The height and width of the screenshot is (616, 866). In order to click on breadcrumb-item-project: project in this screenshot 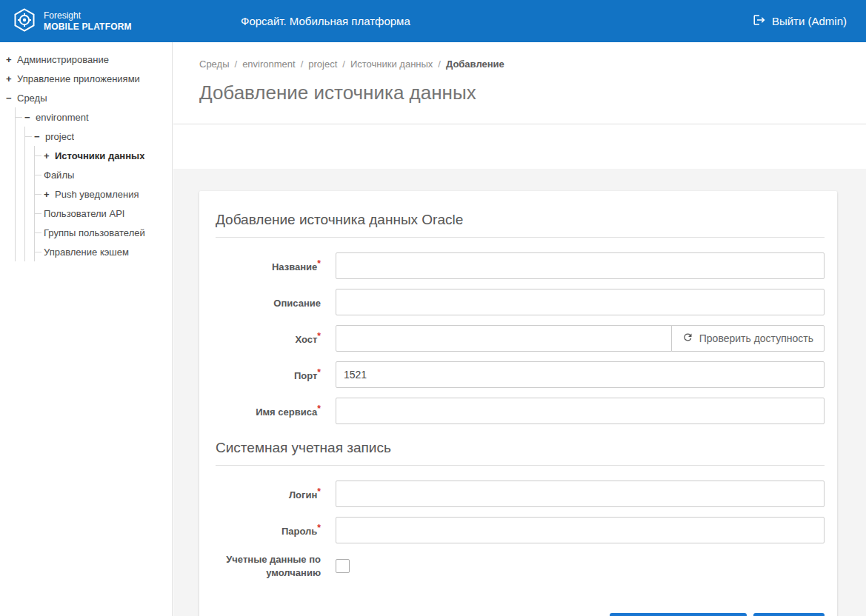, I will do `click(323, 64)`.